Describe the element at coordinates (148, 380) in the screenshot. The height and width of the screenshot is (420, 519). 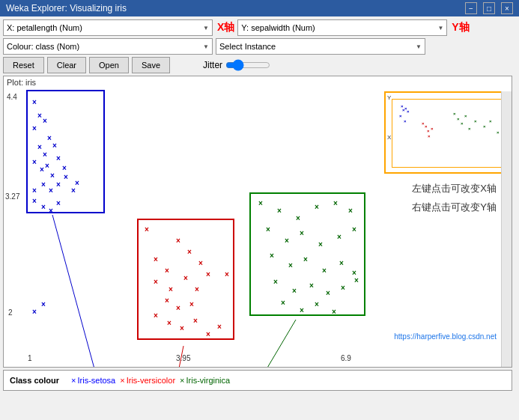
I see `legend-versicolor: × Iris-versicolor` at that location.